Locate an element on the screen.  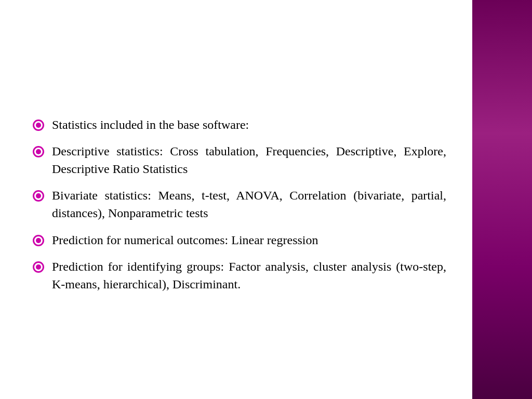
right-bar-decoration is located at coordinates (502, 200).